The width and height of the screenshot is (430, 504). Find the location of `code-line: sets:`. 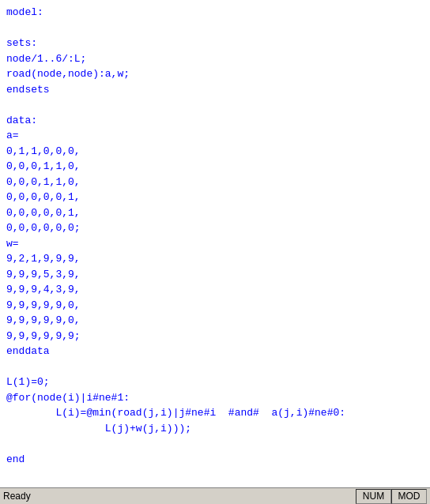

code-line: sets: is located at coordinates (215, 43).